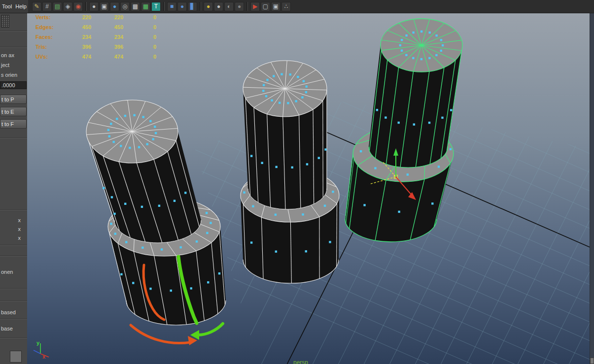  I want to click on wire-sphere-icon: ●, so click(240, 7).